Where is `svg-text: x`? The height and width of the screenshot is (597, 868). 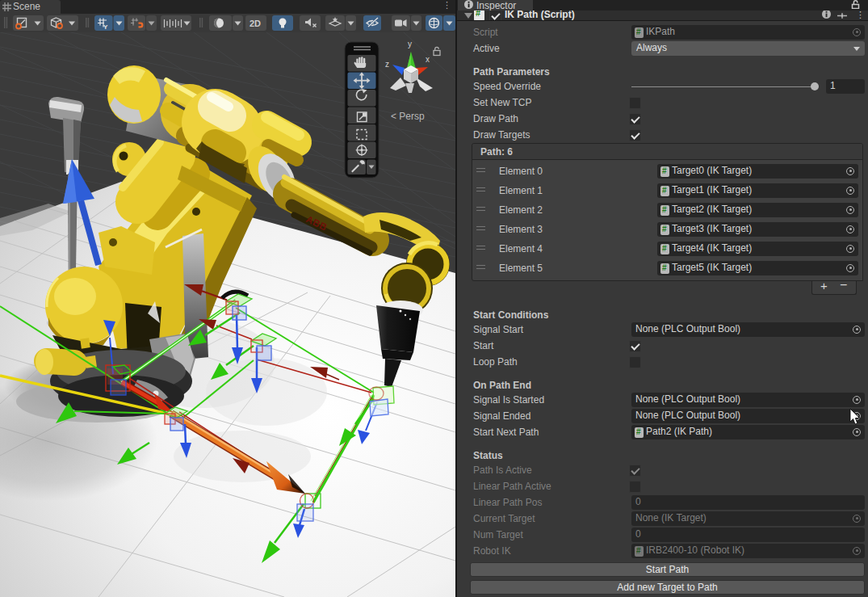 svg-text: x is located at coordinates (428, 60).